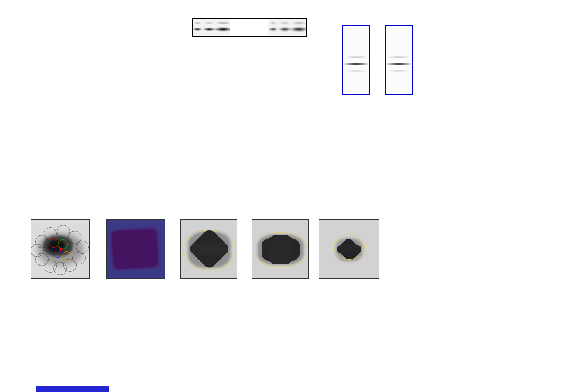  What do you see at coordinates (356, 60) in the screenshot?
I see `with-sky-cutout` at bounding box center [356, 60].